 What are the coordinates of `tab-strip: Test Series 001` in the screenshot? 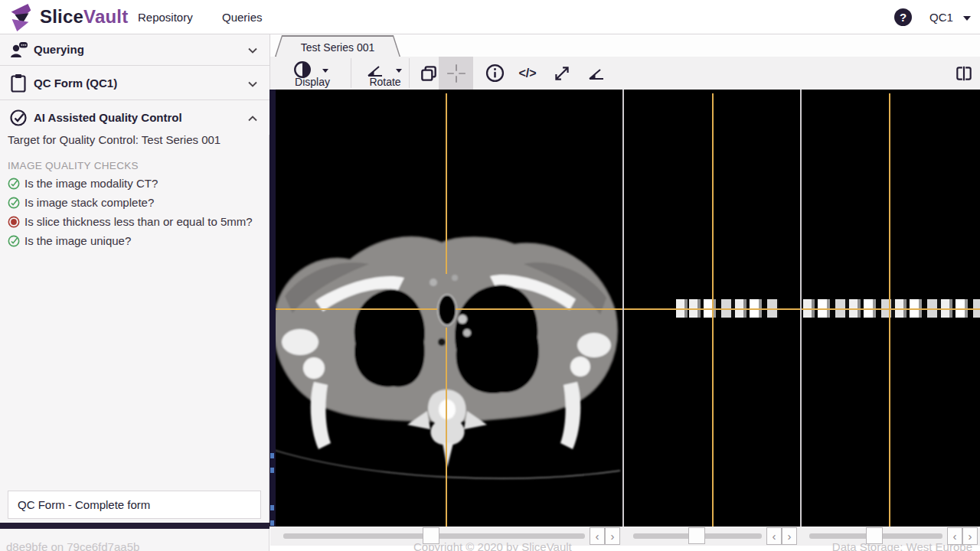 It's located at (625, 46).